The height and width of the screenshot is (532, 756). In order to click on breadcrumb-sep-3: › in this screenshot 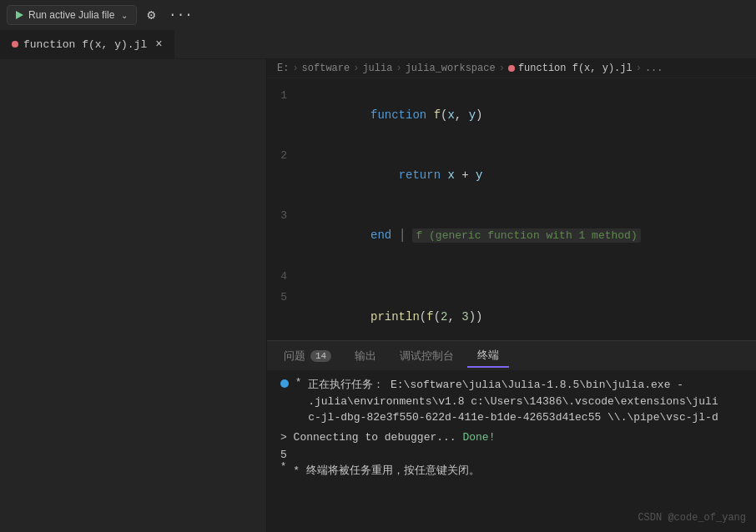, I will do `click(399, 68)`.